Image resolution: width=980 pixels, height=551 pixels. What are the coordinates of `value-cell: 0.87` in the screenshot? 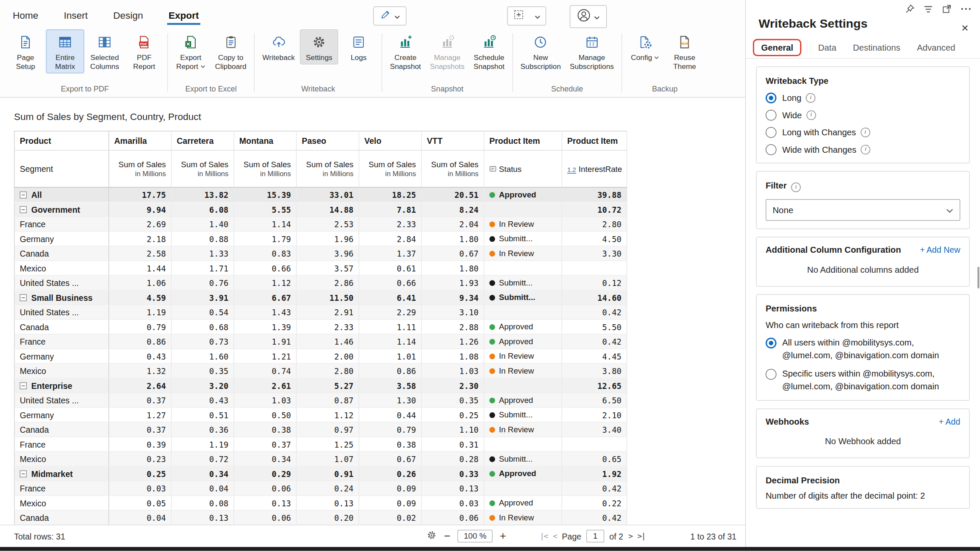 It's located at (328, 400).